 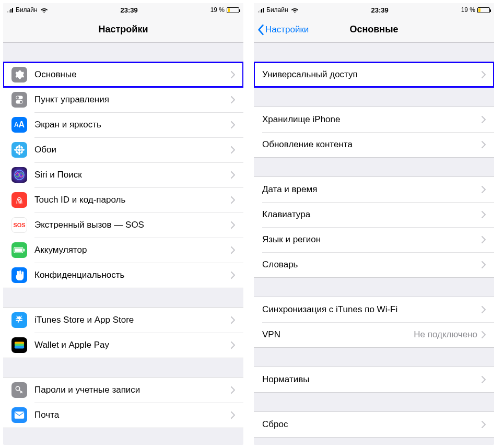 What do you see at coordinates (283, 30) in the screenshot?
I see `back-button: Настройки` at bounding box center [283, 30].